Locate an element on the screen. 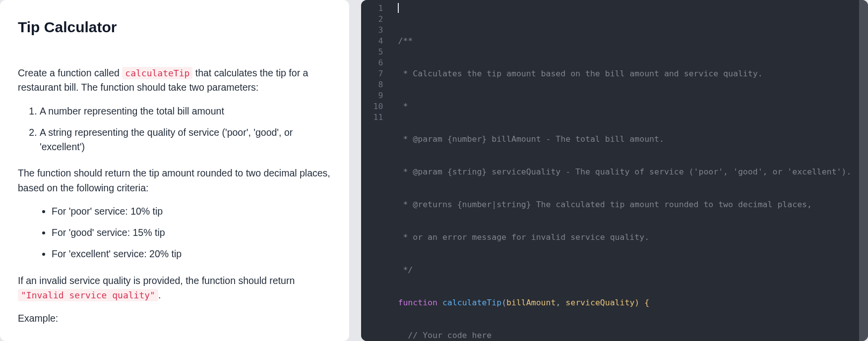 The image size is (868, 341). line-number: 5 is located at coordinates (374, 52).